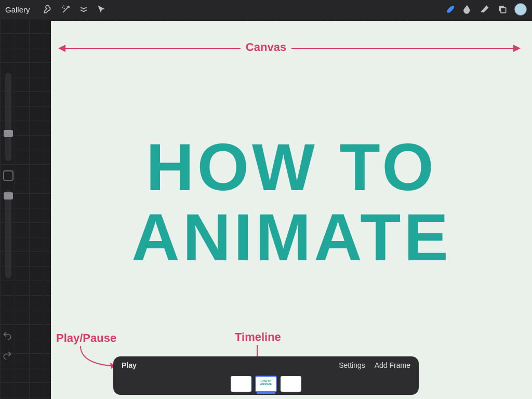  I want to click on undo-redo-group, so click(7, 347).